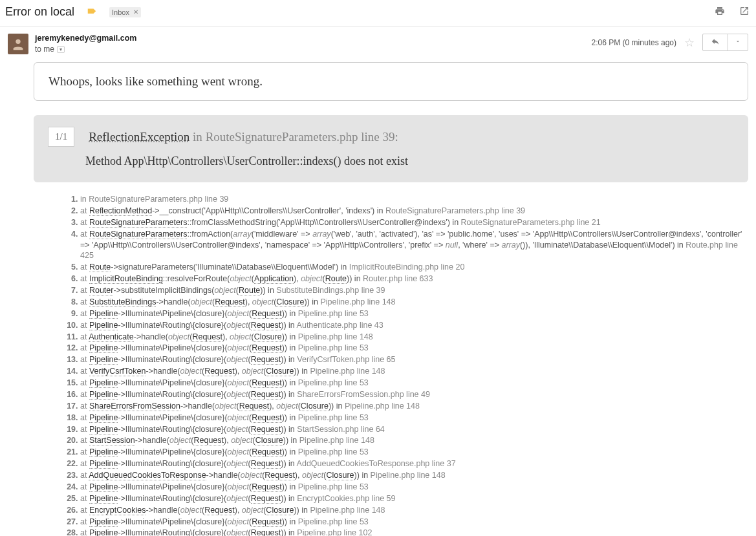  What do you see at coordinates (738, 43) in the screenshot?
I see `more-actions-dropdown` at bounding box center [738, 43].